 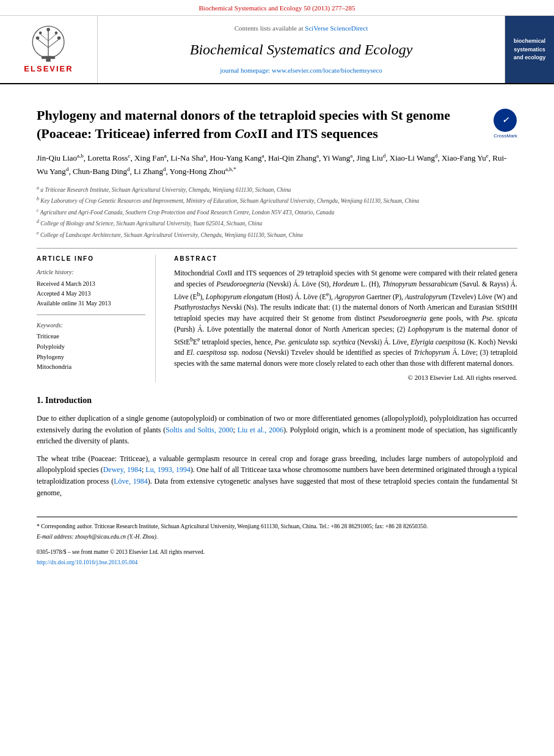 What do you see at coordinates (91, 303) in the screenshot?
I see `available-date: Available online 31 May 2013` at bounding box center [91, 303].